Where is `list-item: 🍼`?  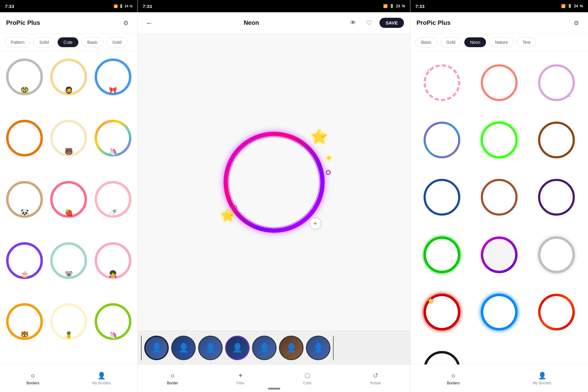
list-item: 🍼 is located at coordinates (113, 199).